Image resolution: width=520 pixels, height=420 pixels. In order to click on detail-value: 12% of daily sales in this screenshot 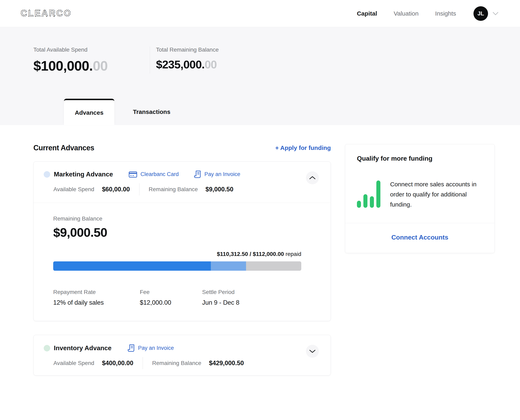, I will do `click(97, 303)`.